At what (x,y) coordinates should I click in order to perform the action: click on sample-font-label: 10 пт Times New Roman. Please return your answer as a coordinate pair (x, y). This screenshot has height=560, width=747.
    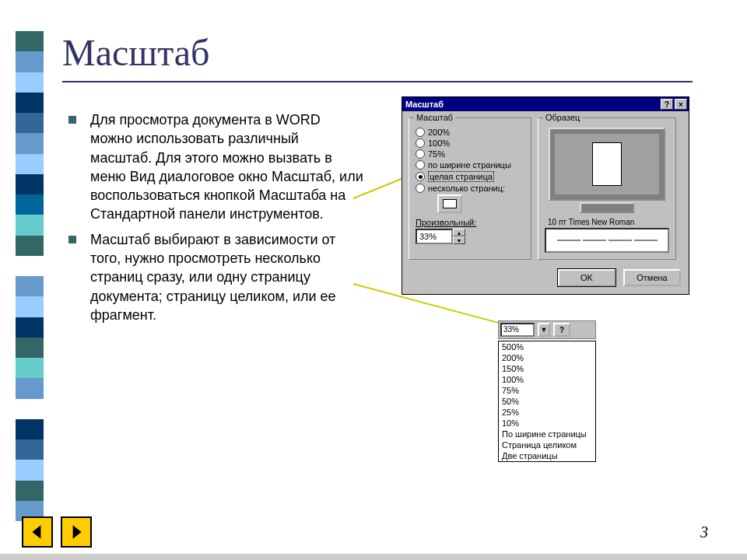
    Looking at the image, I should click on (608, 222).